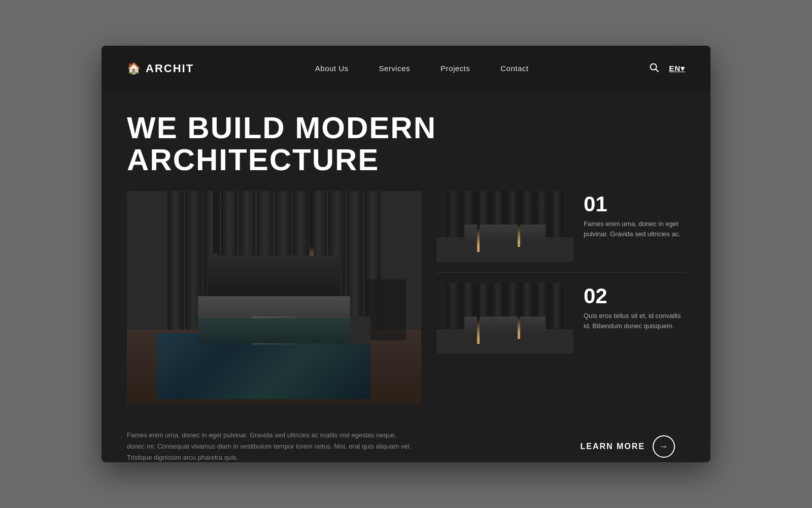 This screenshot has height=508, width=812. Describe the element at coordinates (677, 69) in the screenshot. I see `language-button: EN▾` at that location.